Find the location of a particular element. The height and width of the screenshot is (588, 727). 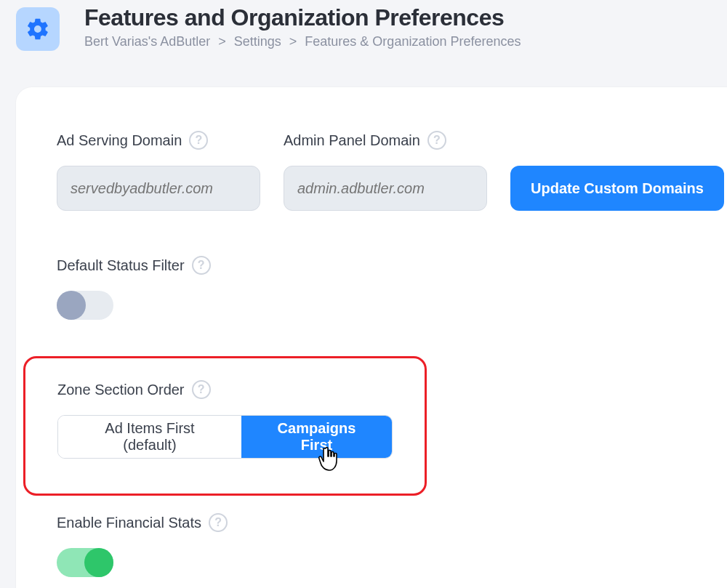

ad-serving-domain-input is located at coordinates (158, 188).